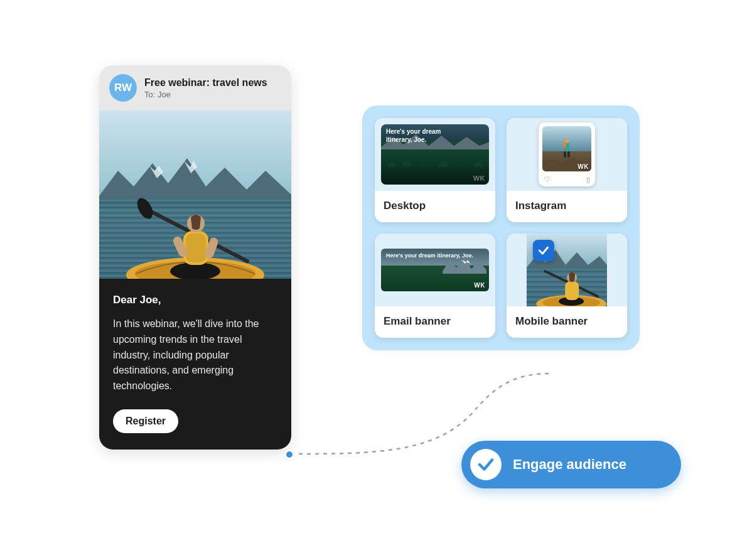 The width and height of the screenshot is (752, 560). What do you see at coordinates (123, 88) in the screenshot?
I see `avatar-initials: RW` at bounding box center [123, 88].